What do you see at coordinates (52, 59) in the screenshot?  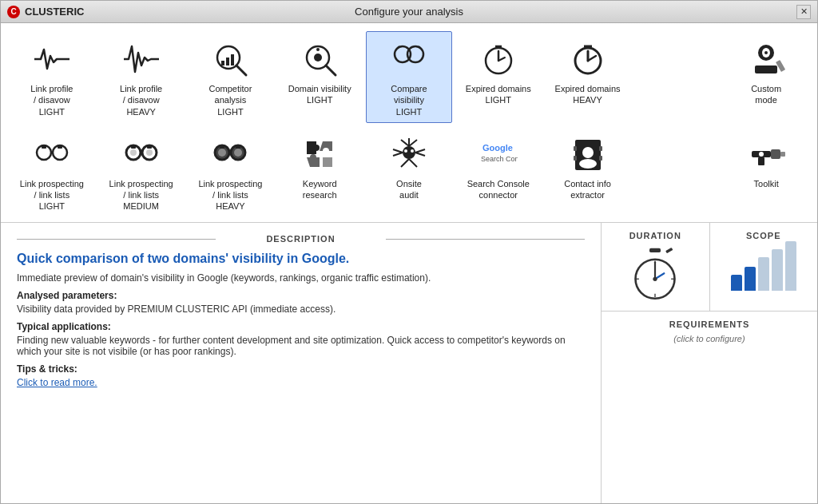 I see `pulse-light-icon` at bounding box center [52, 59].